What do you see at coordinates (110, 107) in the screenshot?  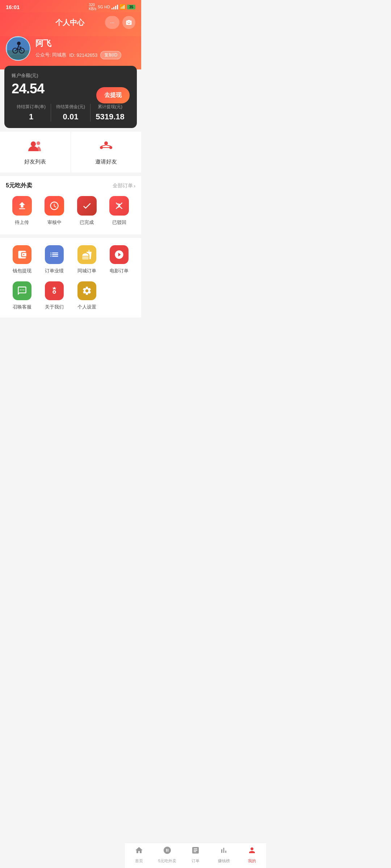 I see `stat-total-withdrawn-label: 累计提现(元)` at bounding box center [110, 107].